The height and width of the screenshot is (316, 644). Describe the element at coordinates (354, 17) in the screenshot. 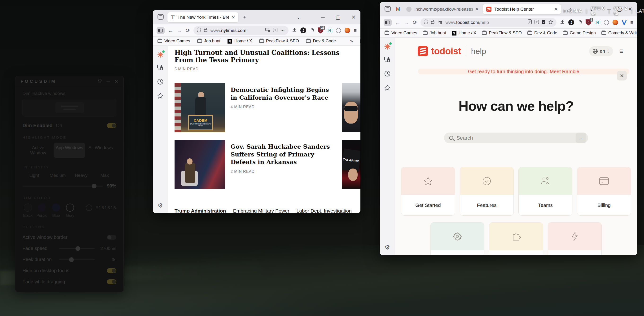

I see `close-button: ✕` at that location.